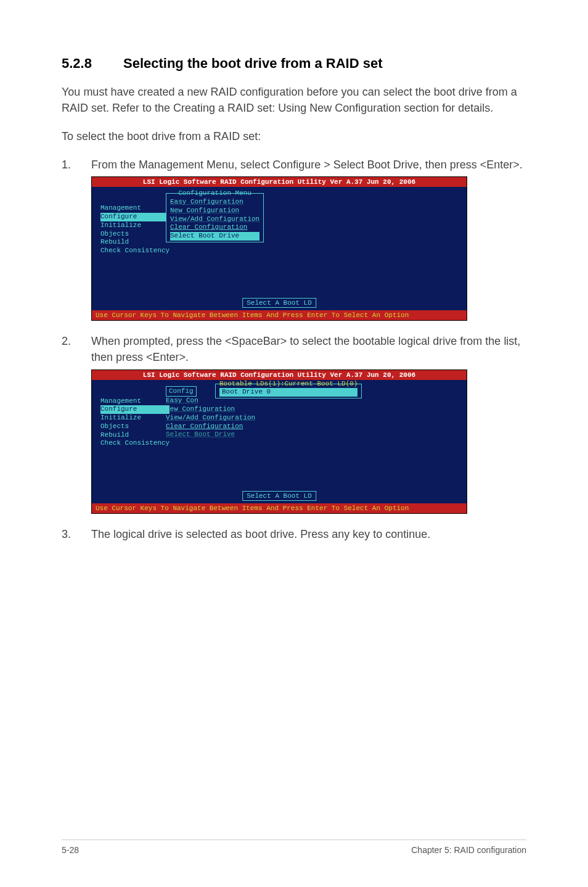  Describe the element at coordinates (214, 218) in the screenshot. I see `configuration-submenu: Configuration Menu Easy Configuration Ne…` at that location.